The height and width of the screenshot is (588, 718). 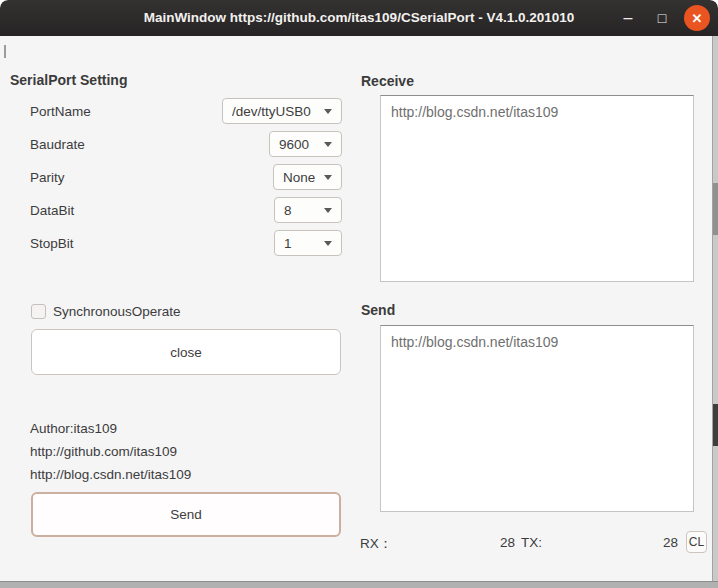 What do you see at coordinates (716, 308) in the screenshot?
I see `right-scrollbar-track` at bounding box center [716, 308].